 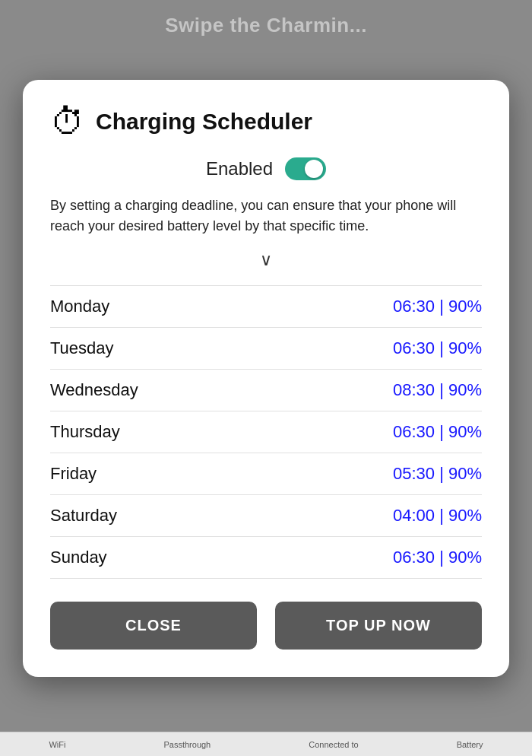 I want to click on status-wifi: WiFi, so click(x=57, y=745).